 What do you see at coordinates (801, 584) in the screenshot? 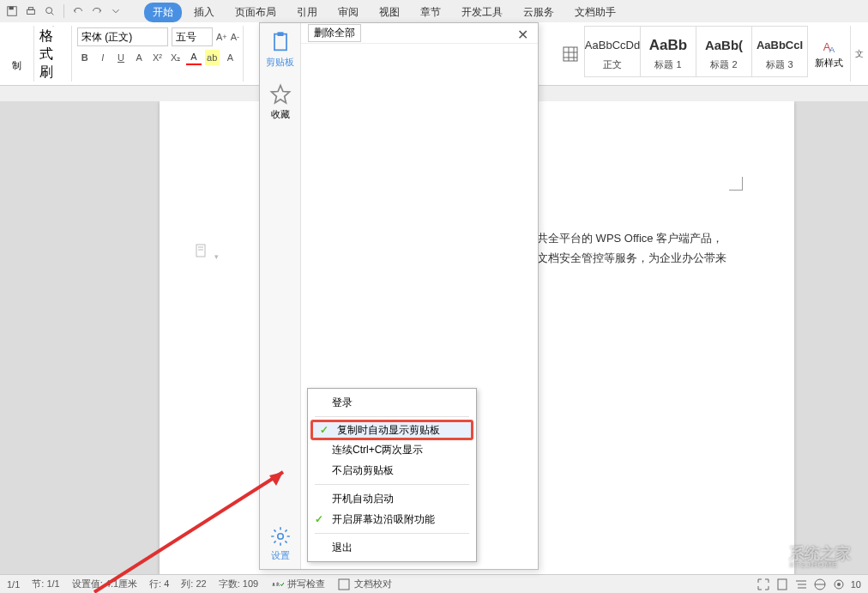
I see `outline-view-icon` at bounding box center [801, 584].